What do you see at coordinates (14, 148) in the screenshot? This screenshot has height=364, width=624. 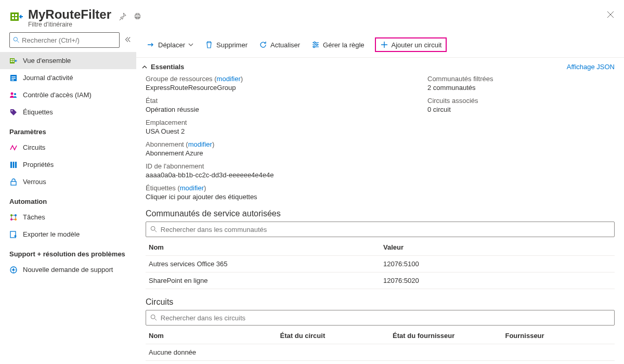 I see `circuits-icon` at bounding box center [14, 148].